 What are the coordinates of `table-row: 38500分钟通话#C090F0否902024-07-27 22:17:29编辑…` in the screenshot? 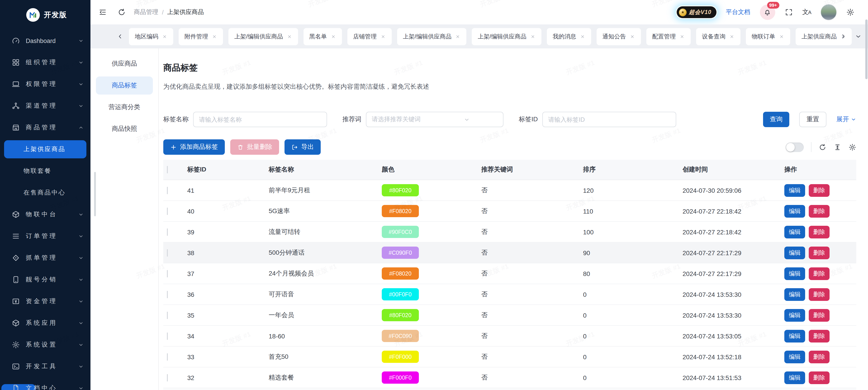 It's located at (510, 253).